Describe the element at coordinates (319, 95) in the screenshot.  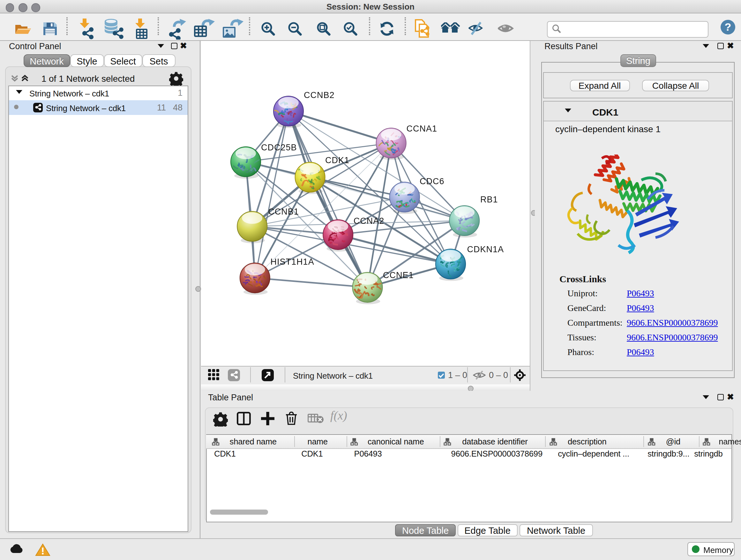
I see `svg-text: CCNB2` at that location.